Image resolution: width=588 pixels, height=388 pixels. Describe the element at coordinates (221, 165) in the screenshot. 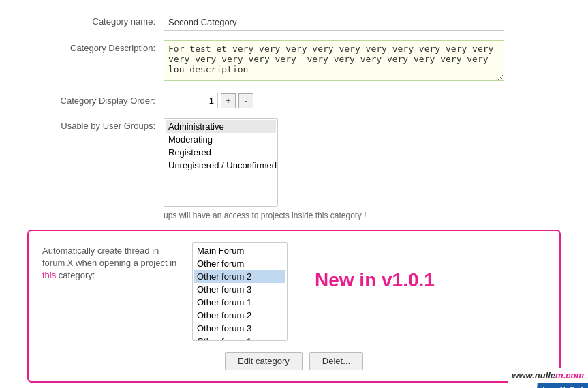

I see `list-item: Unregistered / Unconfirmed` at that location.